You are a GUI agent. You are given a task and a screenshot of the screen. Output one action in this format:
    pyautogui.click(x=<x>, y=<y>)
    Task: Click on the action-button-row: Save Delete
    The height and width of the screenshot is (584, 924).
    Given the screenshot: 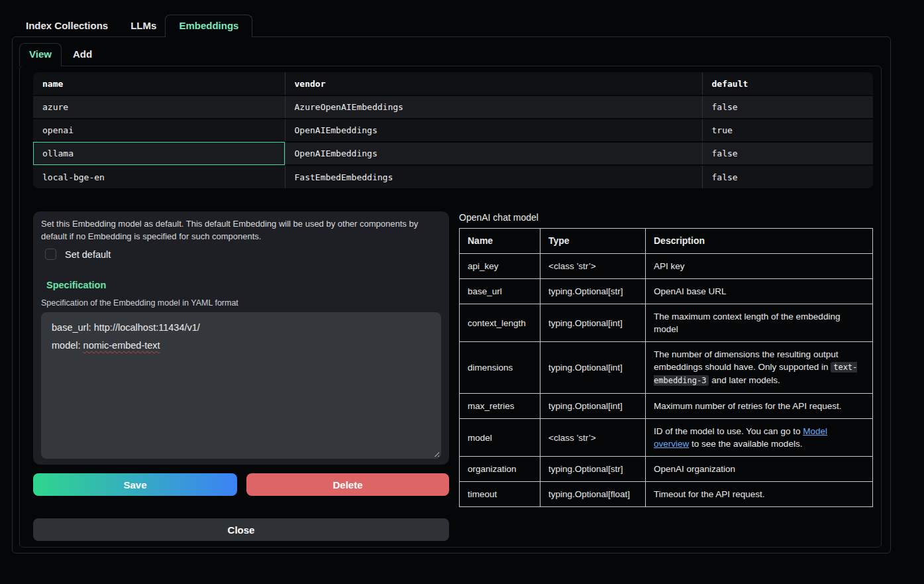 What is the action you would take?
    pyautogui.click(x=241, y=485)
    